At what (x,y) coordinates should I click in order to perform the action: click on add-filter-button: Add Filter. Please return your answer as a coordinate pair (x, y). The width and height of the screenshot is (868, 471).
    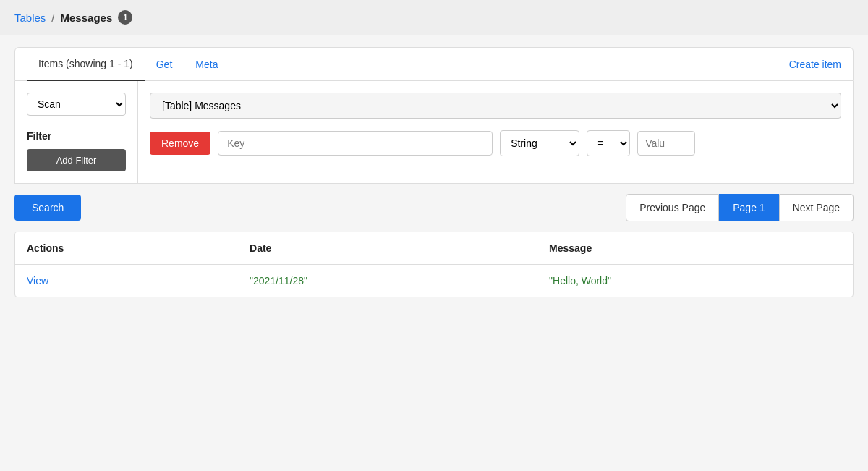
    Looking at the image, I should click on (77, 161).